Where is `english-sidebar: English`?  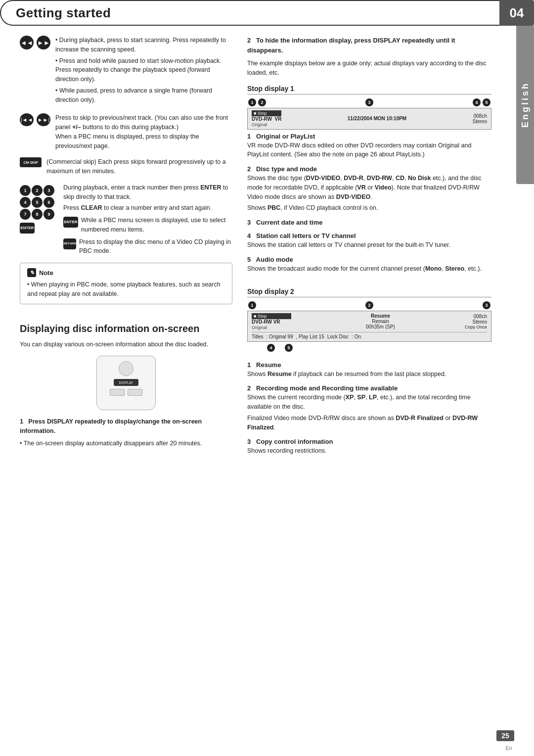
english-sidebar: English is located at coordinates (525, 105).